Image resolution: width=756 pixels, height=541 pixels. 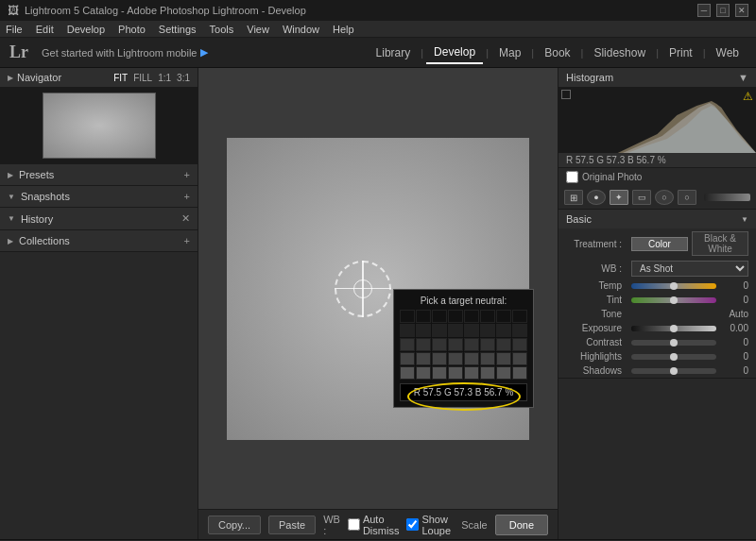 I want to click on white-balance-crosshair, so click(x=363, y=289).